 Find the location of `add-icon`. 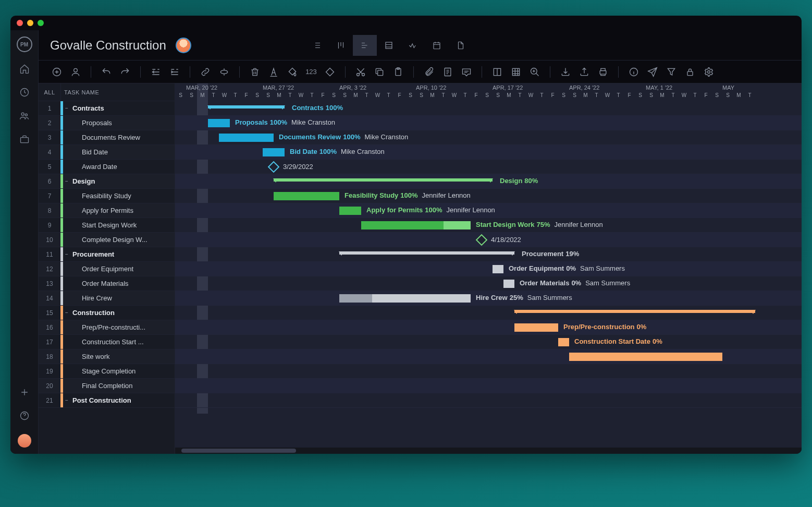

add-icon is located at coordinates (24, 393).